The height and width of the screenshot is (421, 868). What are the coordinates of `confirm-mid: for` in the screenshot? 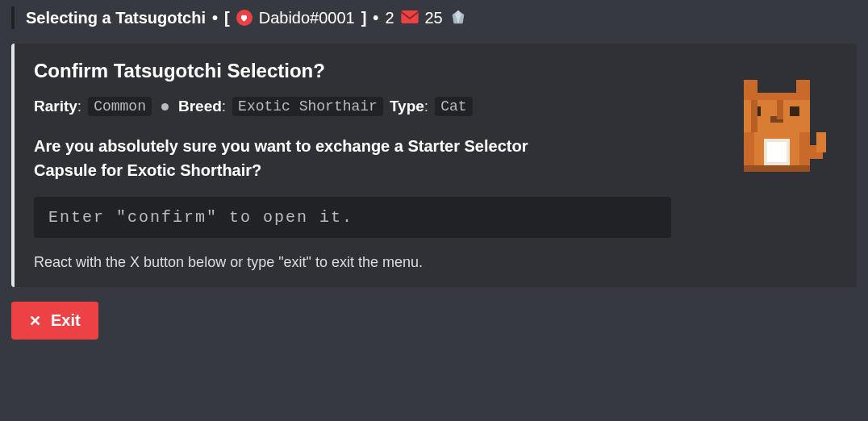 It's located at (112, 170).